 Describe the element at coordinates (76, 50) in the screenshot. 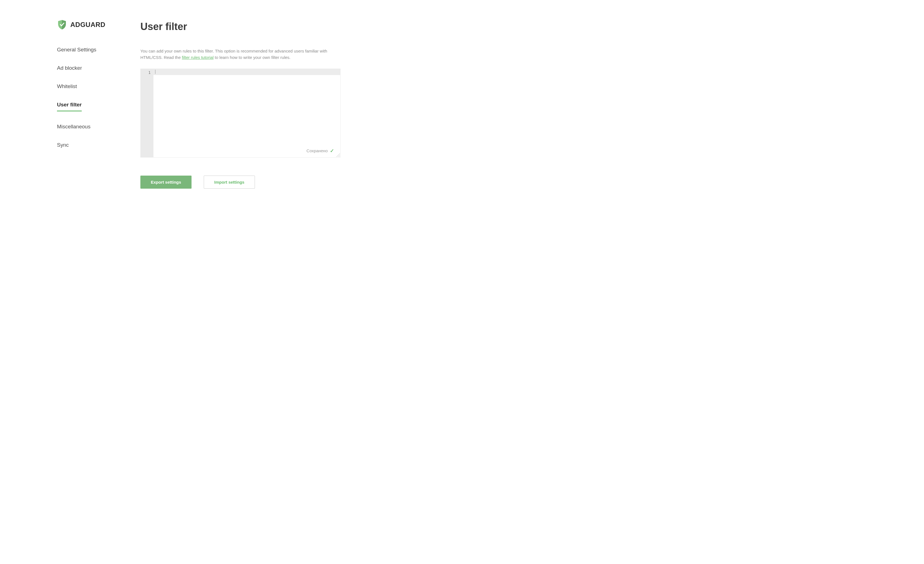

I see `sidebar-item-general-settings: General Settings` at that location.